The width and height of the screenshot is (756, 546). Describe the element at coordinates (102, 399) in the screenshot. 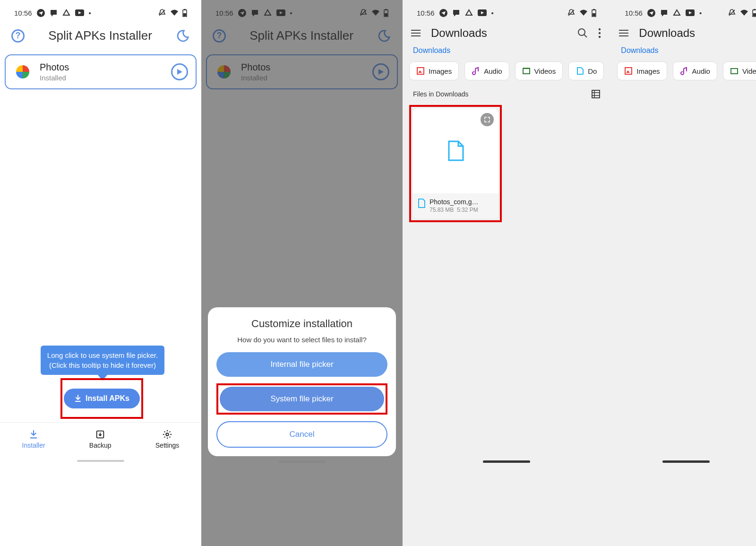

I see `install-apks-button: Install APKs` at that location.